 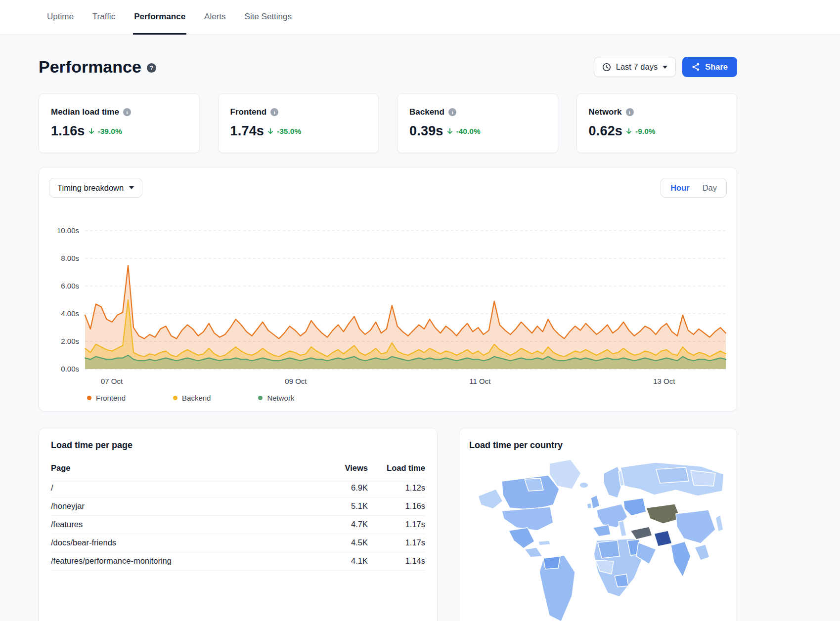 What do you see at coordinates (186, 469) in the screenshot?
I see `column-header-page: Page` at bounding box center [186, 469].